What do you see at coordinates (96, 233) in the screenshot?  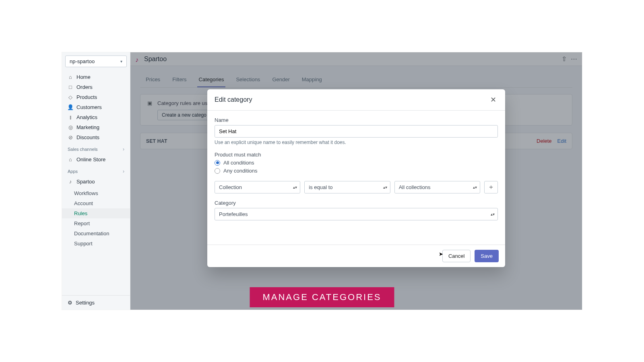 I see `subnav-documentation: Documentation` at bounding box center [96, 233].